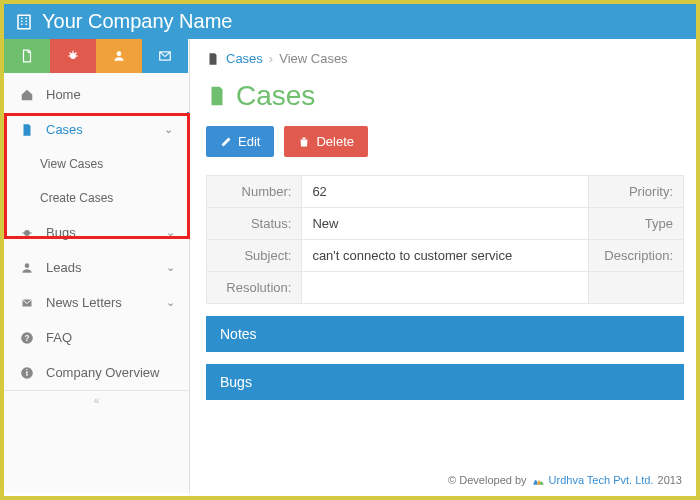 Image resolution: width=700 pixels, height=500 pixels. Describe the element at coordinates (27, 268) in the screenshot. I see `user-icon` at that location.